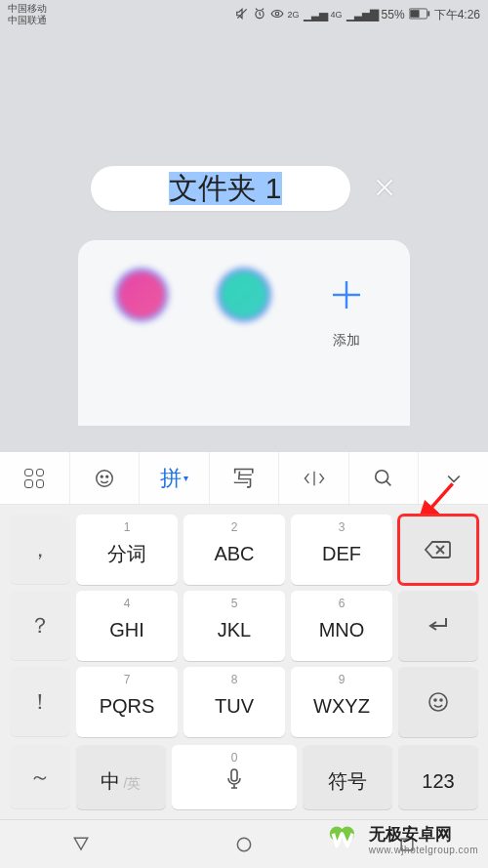  What do you see at coordinates (393, 15) in the screenshot?
I see `battery-text: 55%` at bounding box center [393, 15].